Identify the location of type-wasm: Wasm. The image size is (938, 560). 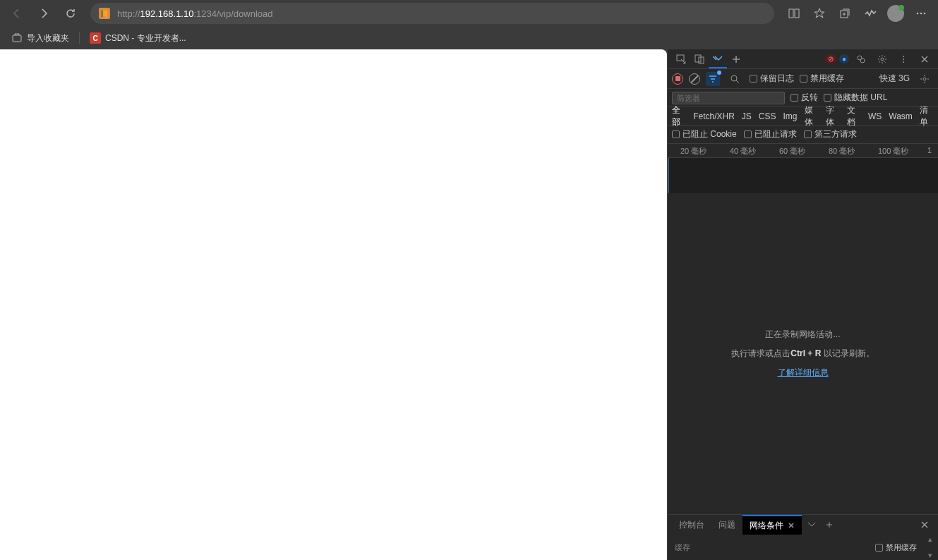
(901, 116).